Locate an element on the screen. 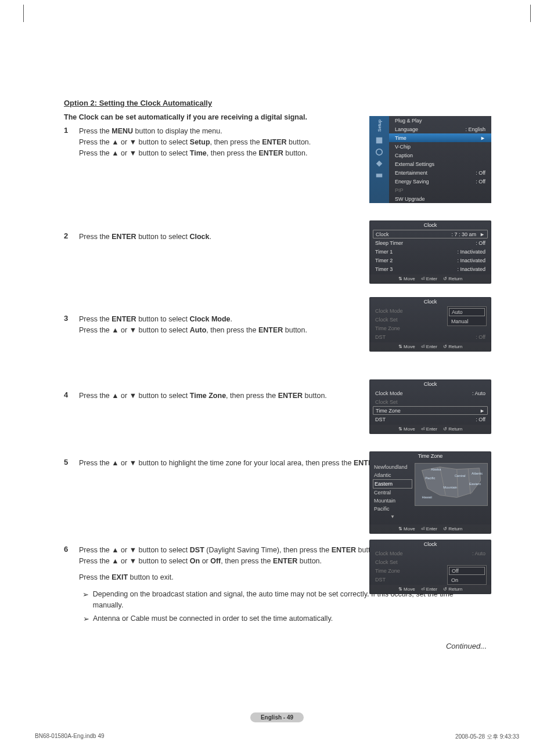 The height and width of the screenshot is (756, 554). menu-item-time-zone: Time Zone► is located at coordinates (430, 411).